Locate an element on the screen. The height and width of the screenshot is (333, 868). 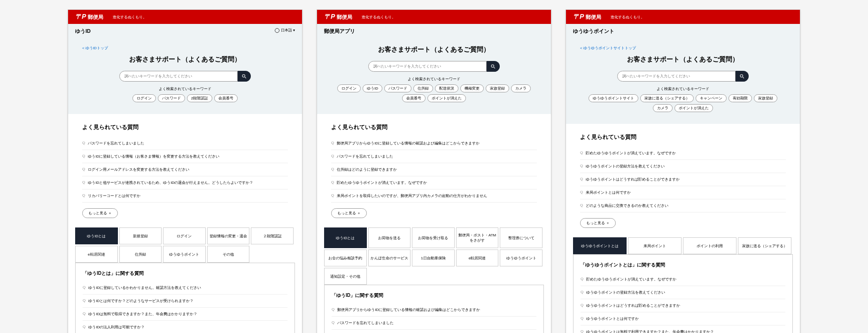
tab-0: ゆうゆうポイントとは is located at coordinates (600, 246).